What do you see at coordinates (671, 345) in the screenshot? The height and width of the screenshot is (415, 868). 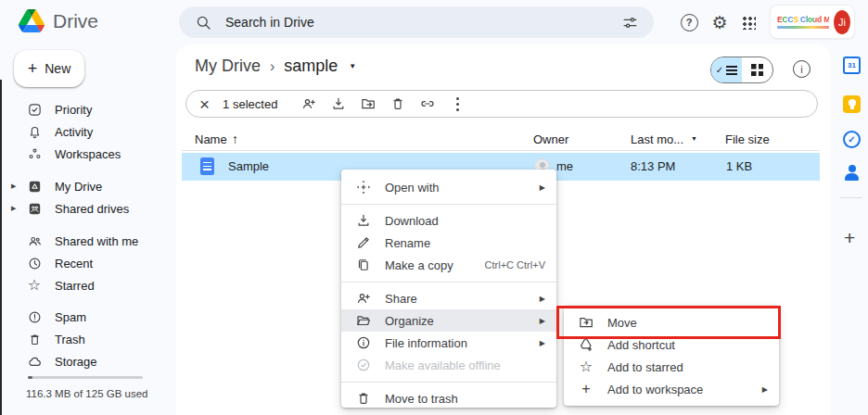 I see `submenu-item-add-shortcut: Add shortcut` at bounding box center [671, 345].